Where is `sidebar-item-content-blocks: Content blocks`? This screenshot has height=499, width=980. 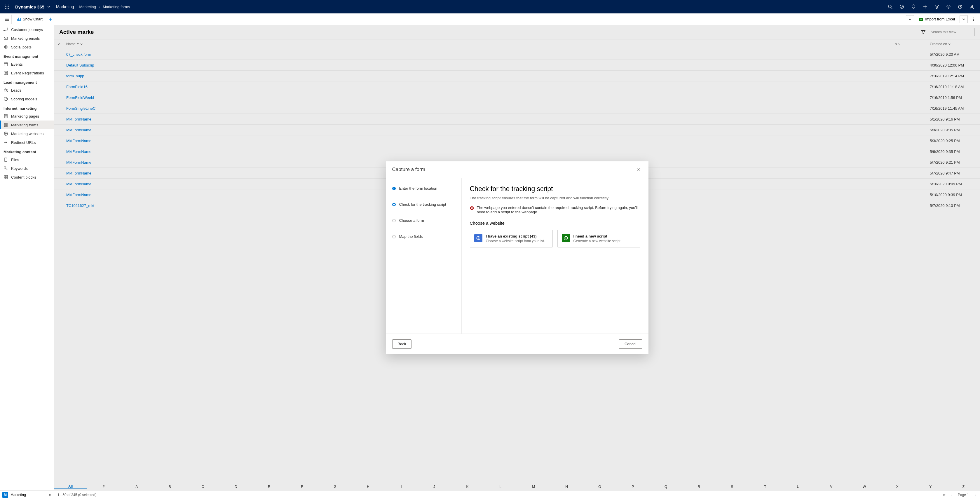
sidebar-item-content-blocks: Content blocks is located at coordinates (27, 177).